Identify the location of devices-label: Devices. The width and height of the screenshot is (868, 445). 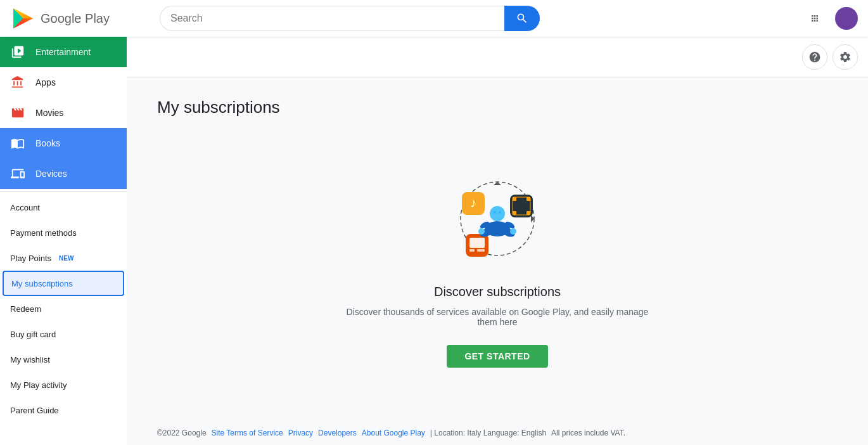
(51, 174).